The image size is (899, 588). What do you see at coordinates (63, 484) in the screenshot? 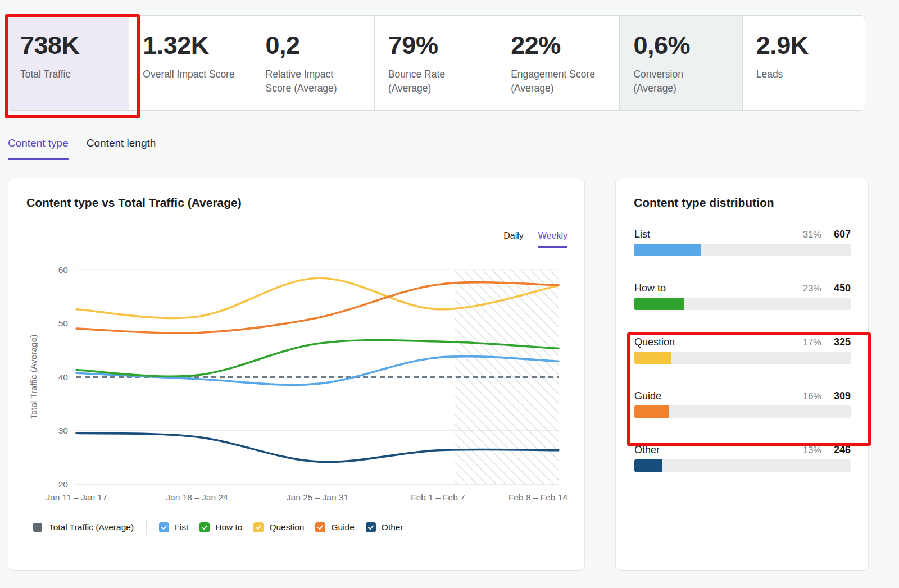
I see `svg-text: 20` at bounding box center [63, 484].